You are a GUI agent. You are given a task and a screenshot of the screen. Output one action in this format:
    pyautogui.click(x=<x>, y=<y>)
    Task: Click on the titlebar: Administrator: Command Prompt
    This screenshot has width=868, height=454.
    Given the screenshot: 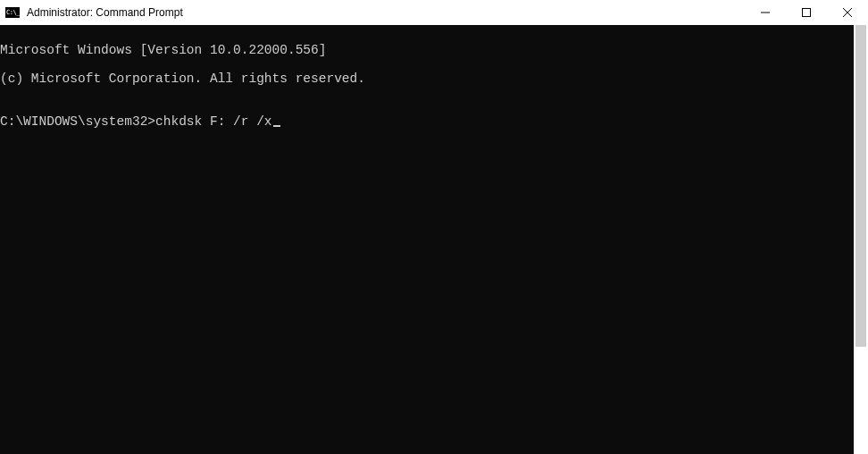 What is the action you would take?
    pyautogui.click(x=434, y=13)
    